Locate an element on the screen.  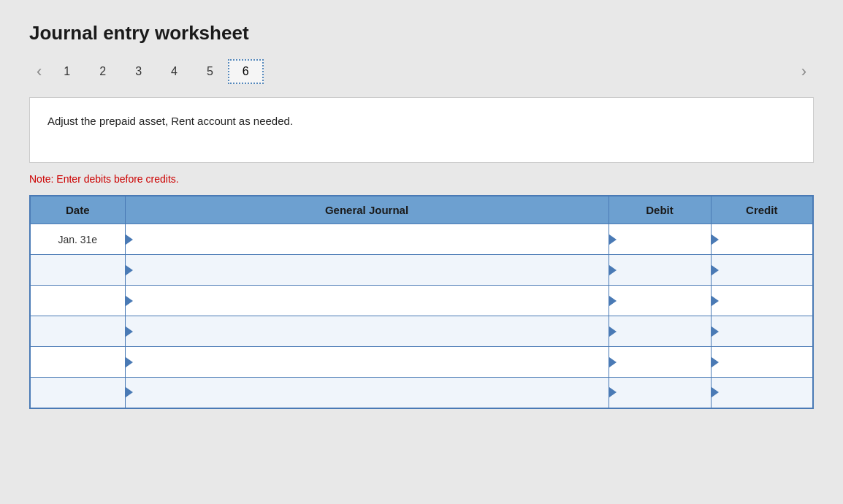
header-date: Date is located at coordinates (77, 210).